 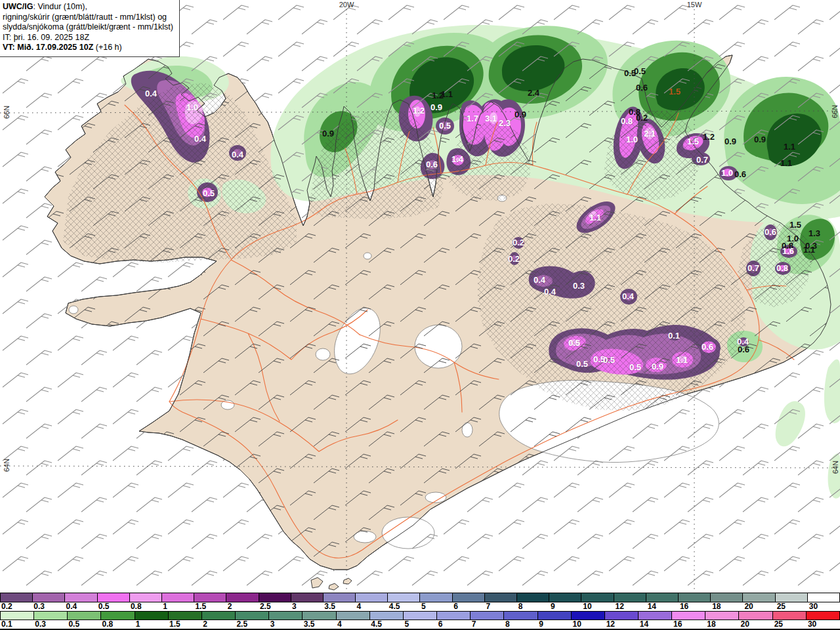 I want to click on sleet-colorbar-tick-label: 7, so click(x=501, y=606).